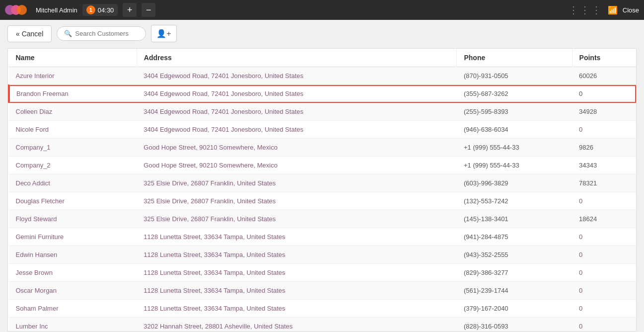  I want to click on timer-display: 04:30, so click(106, 10).